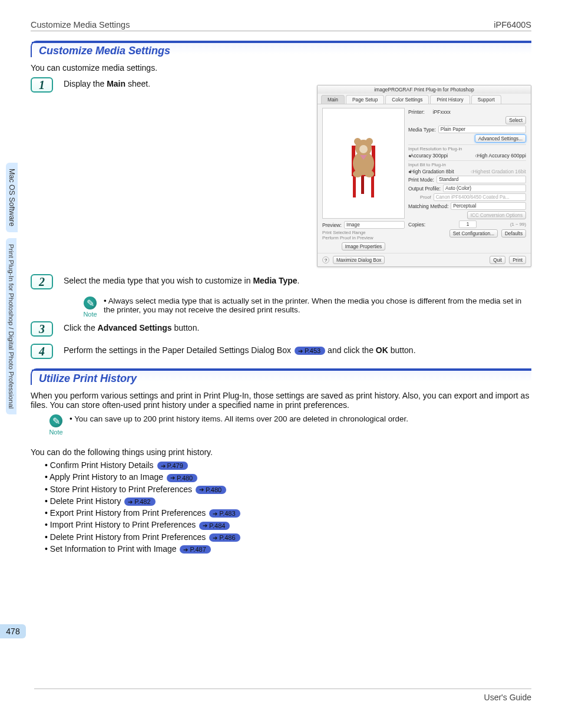 Image resolution: width=562 pixels, height=728 pixels. Describe the element at coordinates (488, 206) in the screenshot. I see `matching-select: Perceptual` at that location.